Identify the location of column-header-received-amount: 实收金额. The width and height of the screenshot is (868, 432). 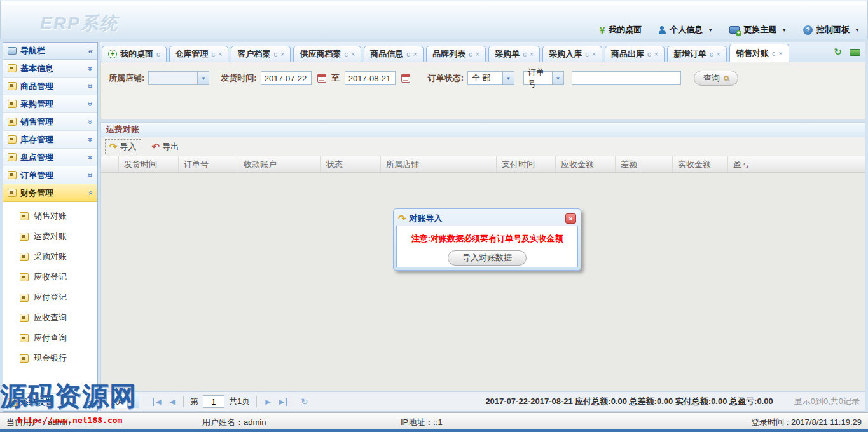
(701, 164).